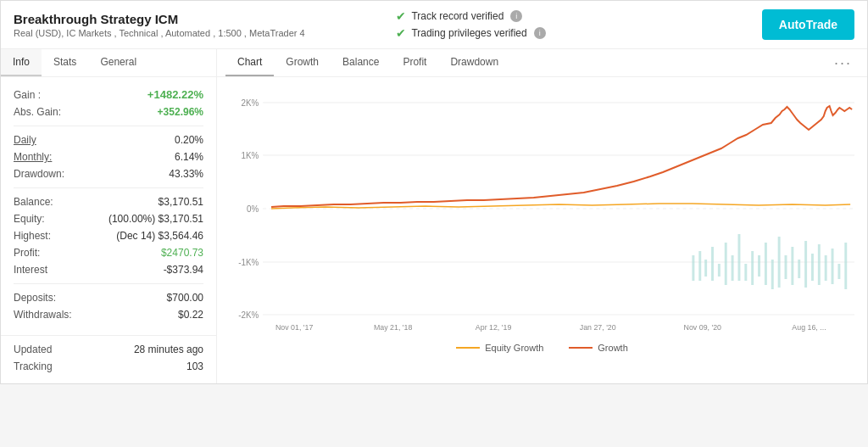  Describe the element at coordinates (108, 270) in the screenshot. I see `stat-row-interest: Interest -$373.94` at that location.